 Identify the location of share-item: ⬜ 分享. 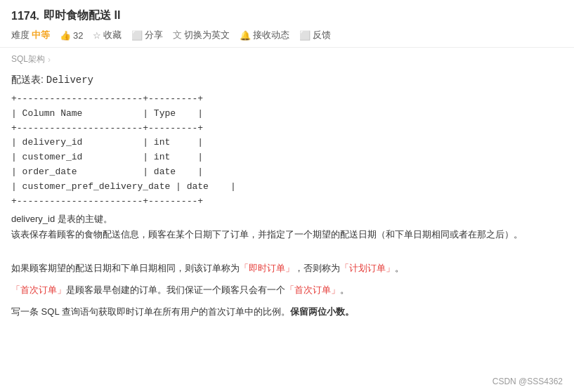
(148, 35).